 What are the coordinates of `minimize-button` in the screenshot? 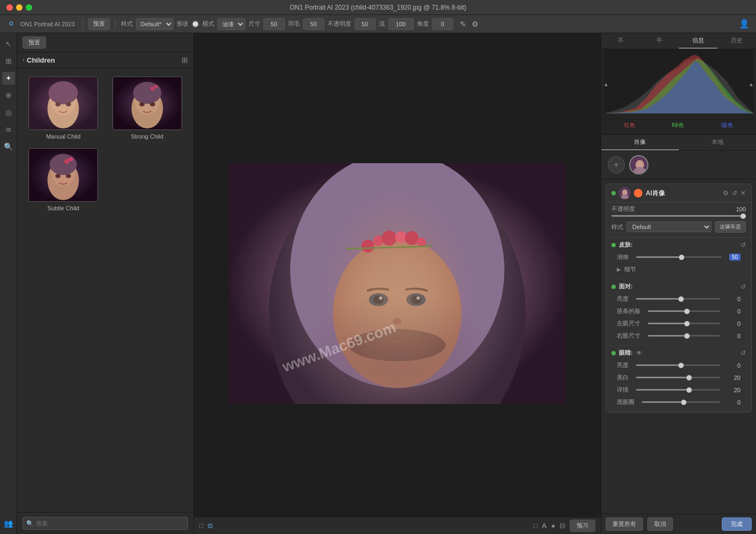 It's located at (19, 7).